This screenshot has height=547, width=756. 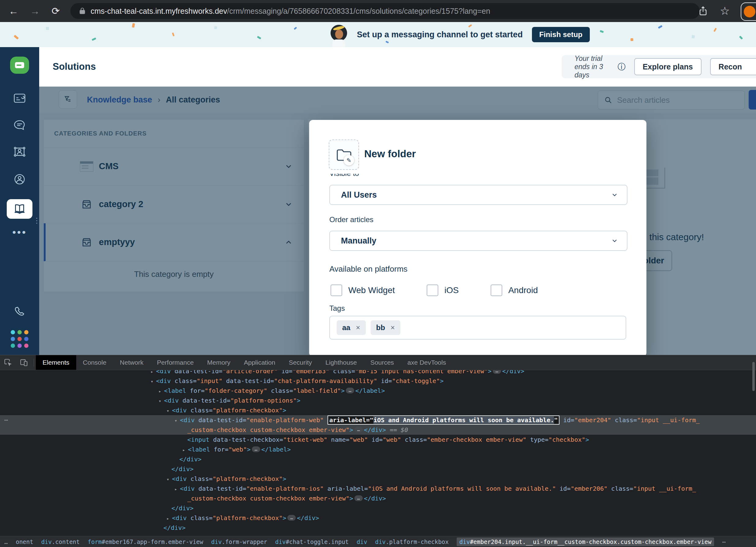 What do you see at coordinates (659, 67) in the screenshot?
I see `trial-bar: Your trial ends in 3 days ⓘ Explore plan…` at bounding box center [659, 67].